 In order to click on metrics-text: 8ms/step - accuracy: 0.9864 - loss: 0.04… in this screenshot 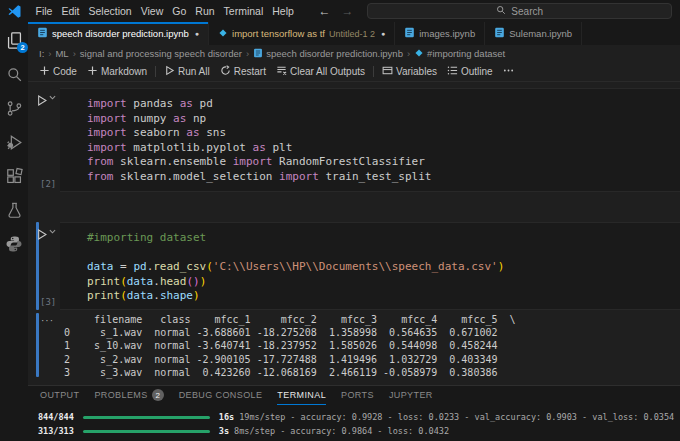, I will do `click(342, 431)`.